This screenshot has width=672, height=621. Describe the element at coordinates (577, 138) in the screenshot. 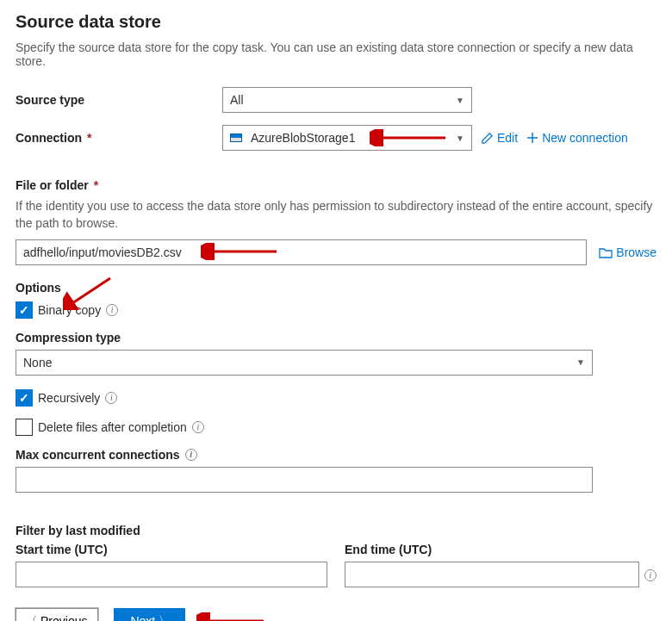

I see `new-connection-button: New connection` at that location.